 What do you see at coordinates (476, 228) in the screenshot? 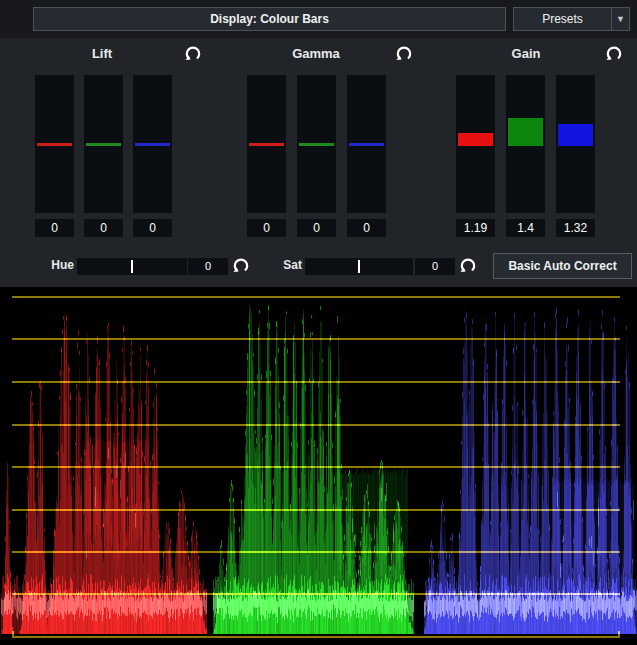
I see `gain-red-value: 1.19` at bounding box center [476, 228].